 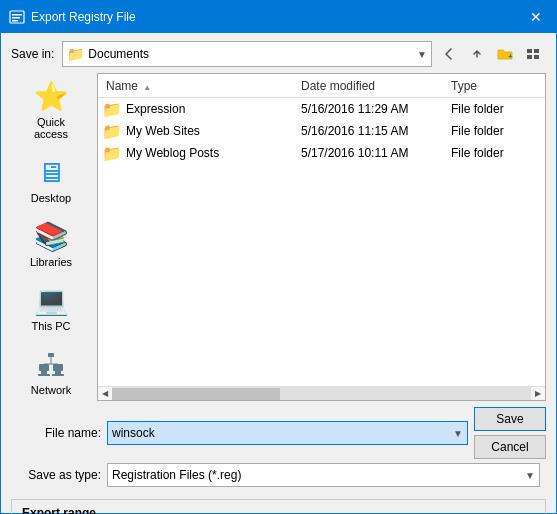 I want to click on toolbar-buttons: +, so click(x=491, y=54).